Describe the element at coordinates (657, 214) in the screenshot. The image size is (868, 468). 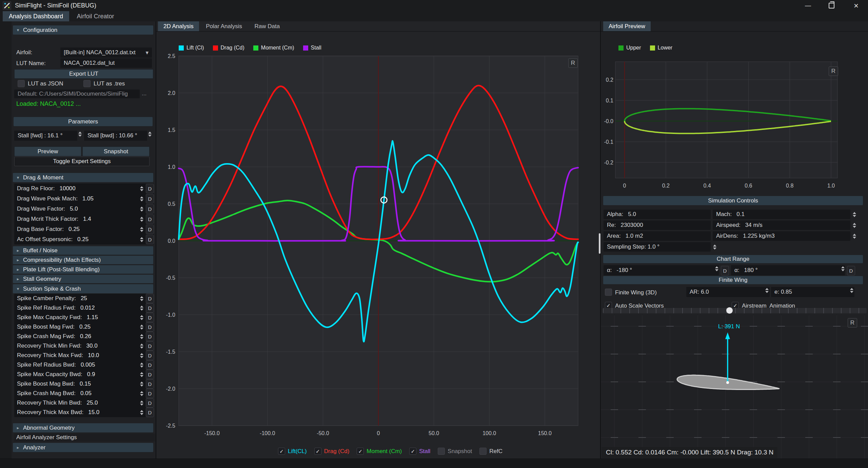
I see `sim-field: Alpha:5.0` at that location.